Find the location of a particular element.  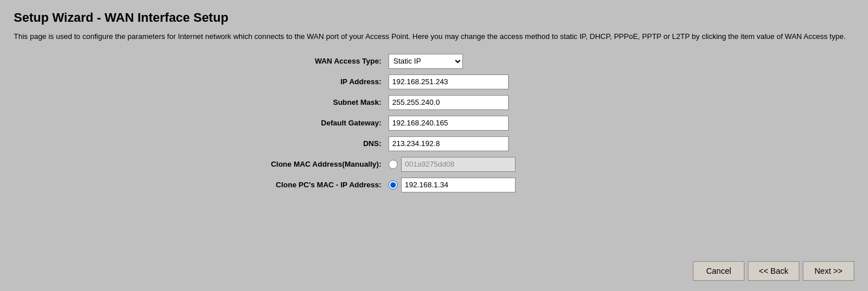

dns-input is located at coordinates (449, 144).